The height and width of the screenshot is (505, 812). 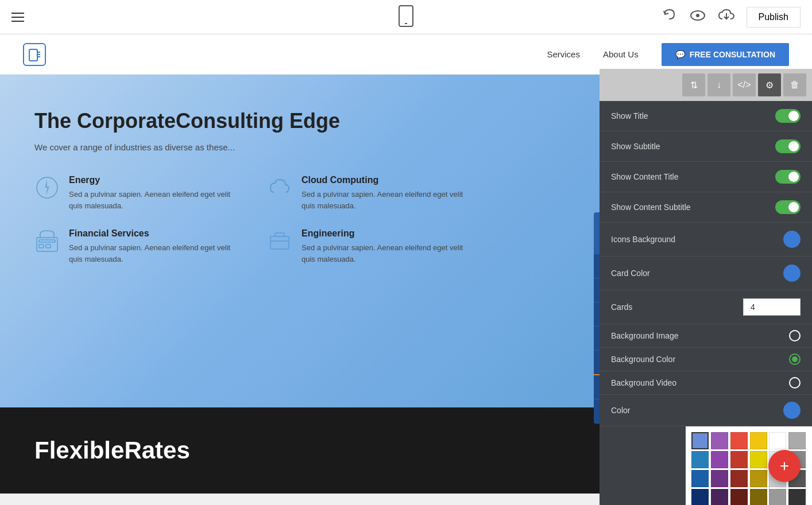 I want to click on fab-add-button: +, so click(x=784, y=466).